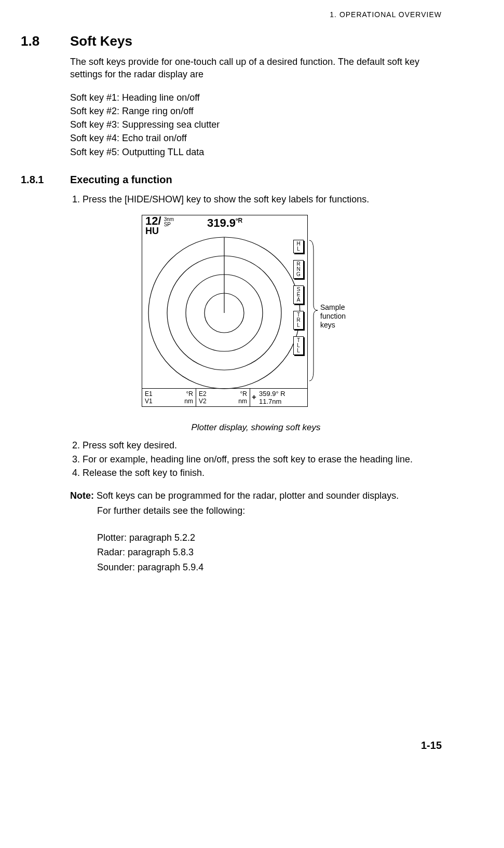 The image size is (504, 848). Describe the element at coordinates (256, 152) in the screenshot. I see `softkey-default-5: Soft key #5: Outputting TLL data` at that location.